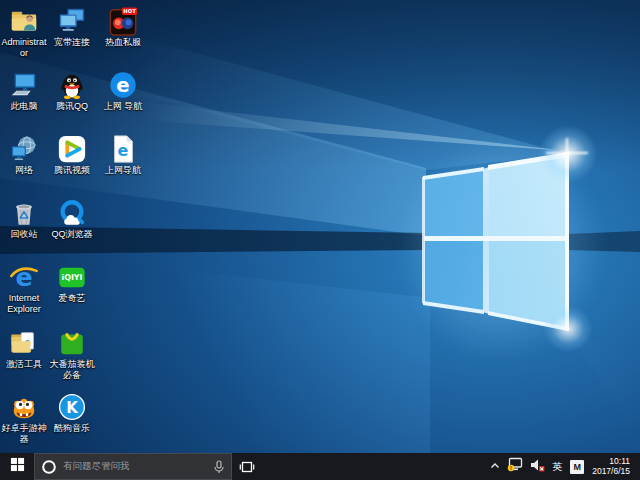  Describe the element at coordinates (123, 85) in the screenshot. I see `blue-e-circle-icon: e` at that location.